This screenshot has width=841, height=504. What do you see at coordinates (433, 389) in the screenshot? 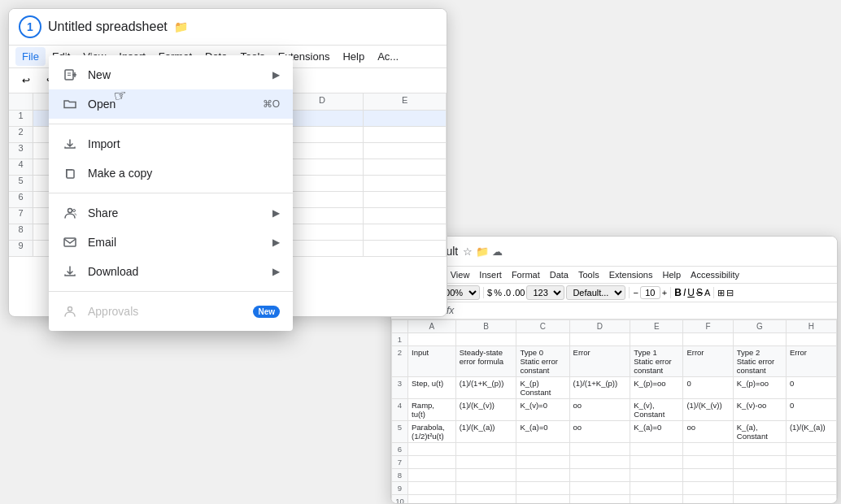
I see `cell-a3: Step, u(t)` at bounding box center [433, 389].